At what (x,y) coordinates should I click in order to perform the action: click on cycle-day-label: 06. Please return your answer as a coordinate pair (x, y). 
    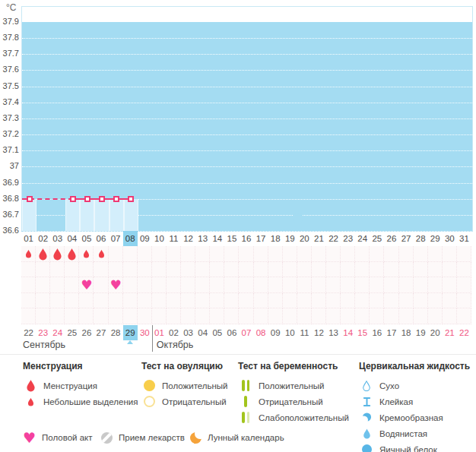
    Looking at the image, I should click on (100, 239).